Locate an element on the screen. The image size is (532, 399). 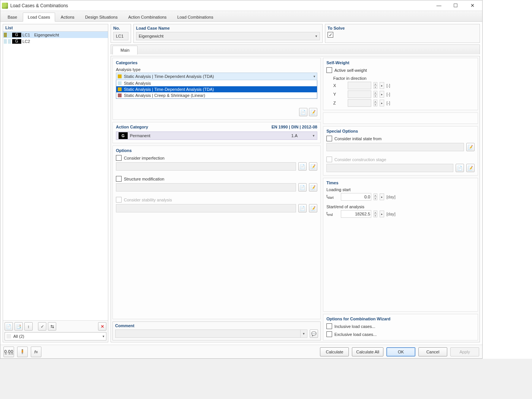
check-icon: ✓ is located at coordinates (42, 326).